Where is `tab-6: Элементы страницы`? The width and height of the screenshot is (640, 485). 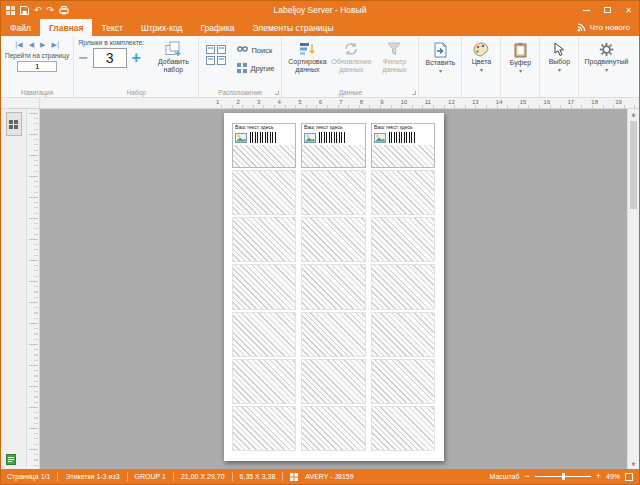
tab-6: Элементы страницы is located at coordinates (292, 28).